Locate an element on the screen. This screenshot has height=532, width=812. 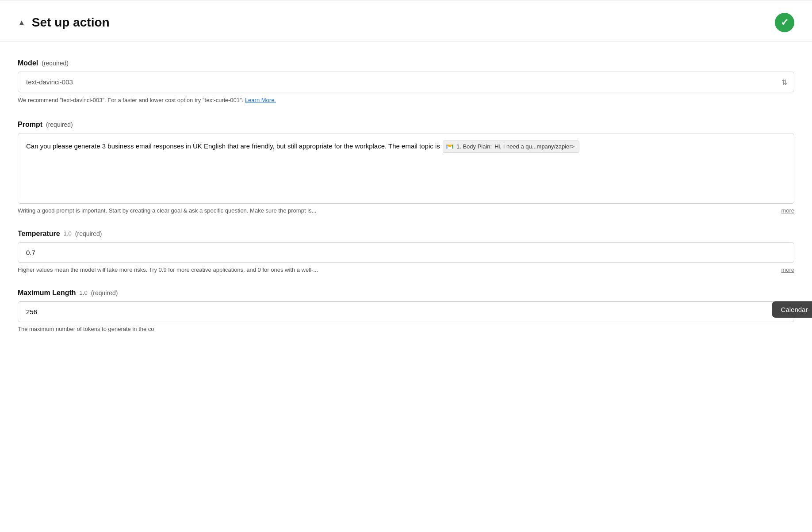
gmail-token-badge: 1. Body Plain: Hi, I need a qu...mpany/z… is located at coordinates (511, 147).